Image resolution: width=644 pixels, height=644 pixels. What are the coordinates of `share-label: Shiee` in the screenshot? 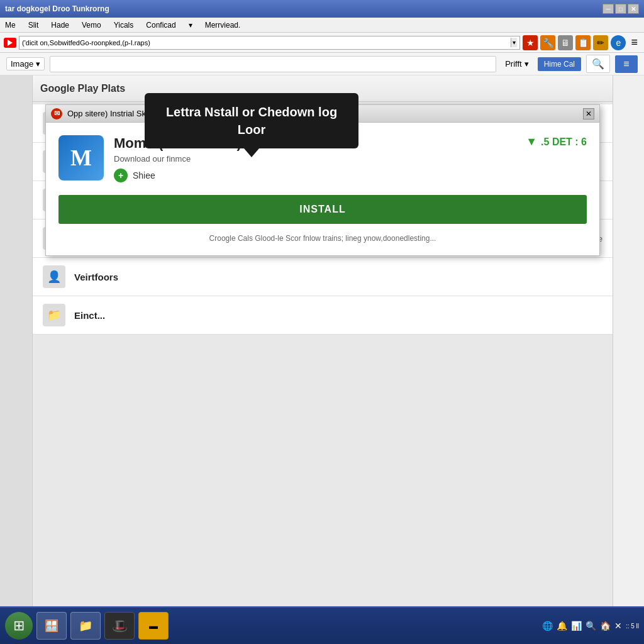 It's located at (144, 175).